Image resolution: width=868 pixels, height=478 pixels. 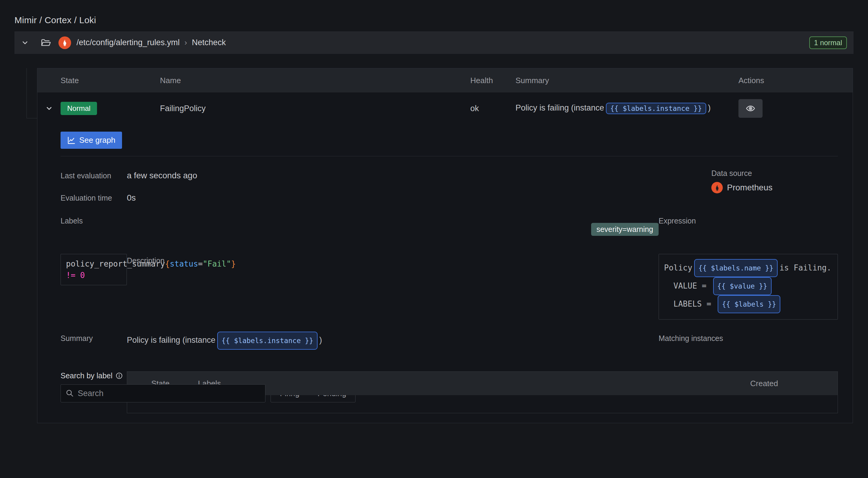 What do you see at coordinates (748, 287) in the screenshot?
I see `description-box: Policy{{ $labels.name }}is Failing. VALU…` at bounding box center [748, 287].